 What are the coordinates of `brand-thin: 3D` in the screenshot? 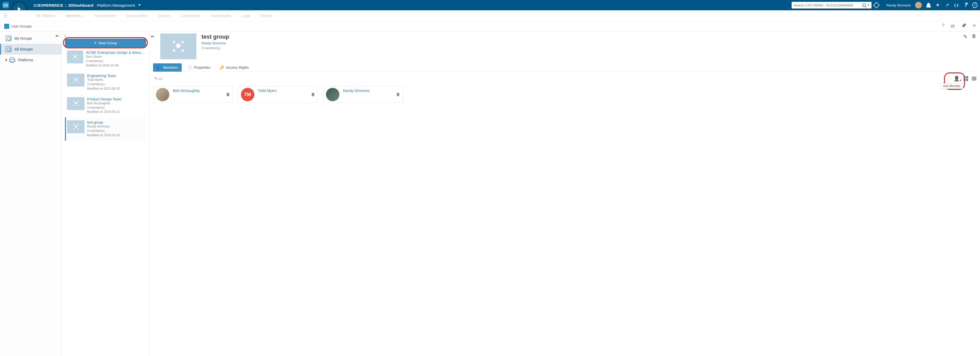 It's located at (36, 5).